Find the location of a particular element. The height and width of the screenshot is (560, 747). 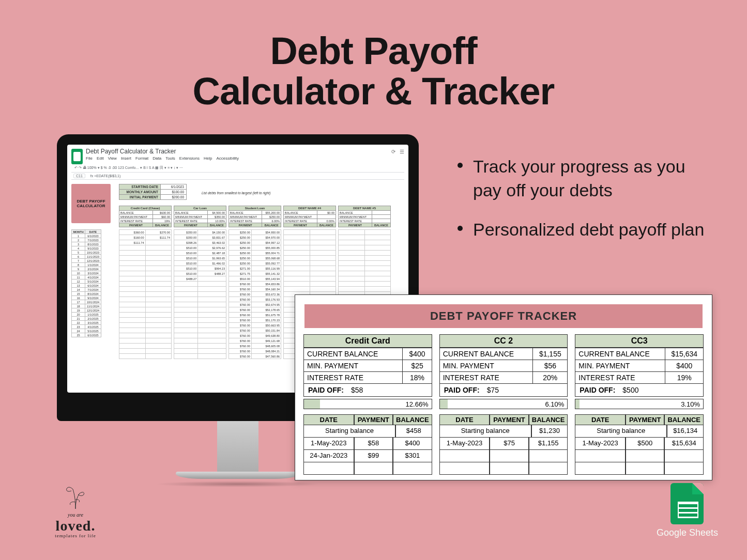

sheet-title-card: DEBT PAYOFFCALCULATOR is located at coordinates (91, 204).